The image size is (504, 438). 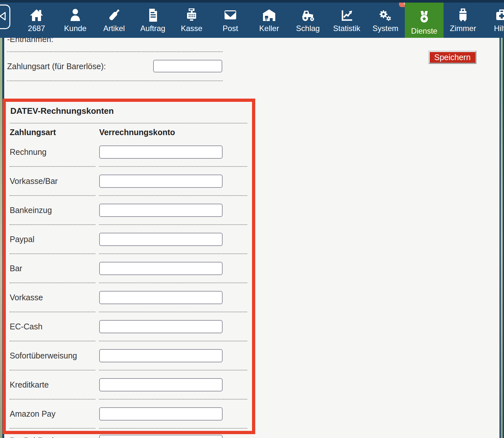 I want to click on top-navbar: 2687 Kunde Artikel Auftrag Kasse, so click(x=252, y=19).